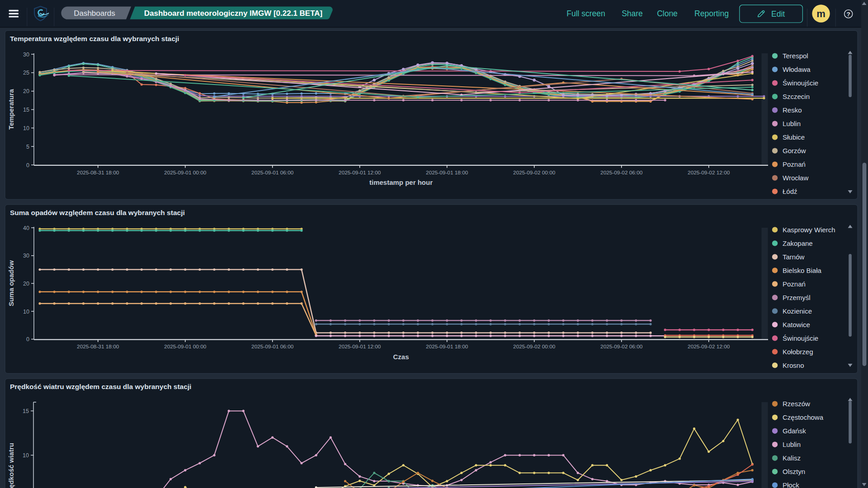 The image size is (868, 488). What do you see at coordinates (803, 418) in the screenshot?
I see `svg-text: Częstochowa` at bounding box center [803, 418].